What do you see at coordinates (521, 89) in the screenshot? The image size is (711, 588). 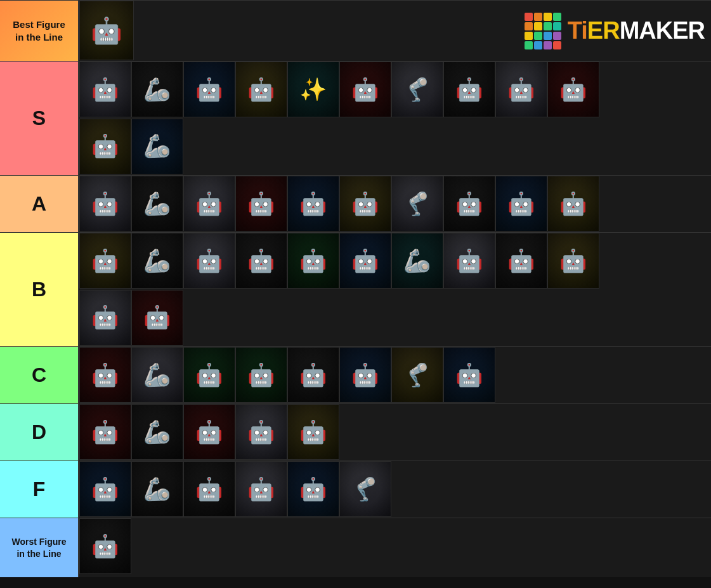 I see `figure-s-9: 🤖` at bounding box center [521, 89].